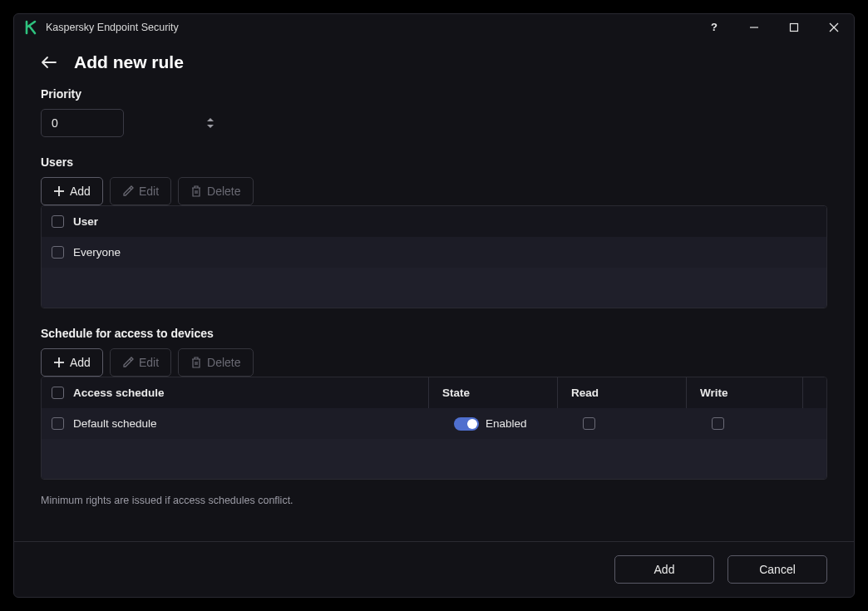  Describe the element at coordinates (434, 333) in the screenshot. I see `schedule-label: Schedule for access to devices` at that location.